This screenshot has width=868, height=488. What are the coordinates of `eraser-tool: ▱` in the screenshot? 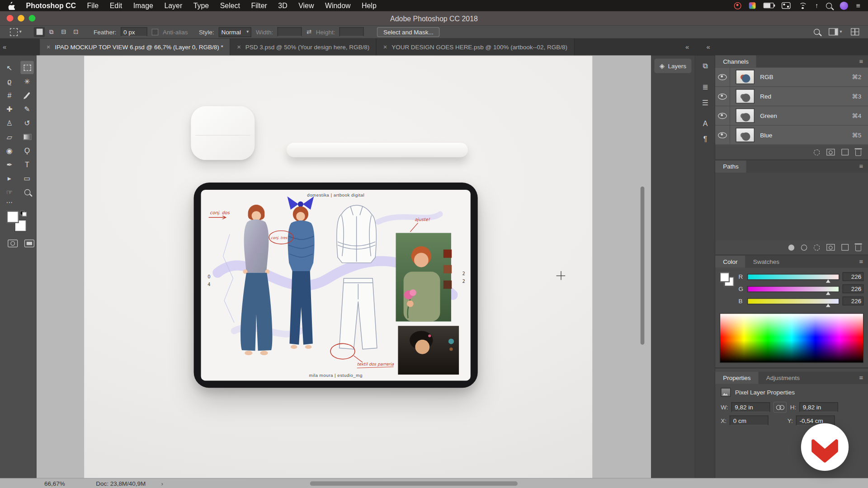 It's located at (9, 136).